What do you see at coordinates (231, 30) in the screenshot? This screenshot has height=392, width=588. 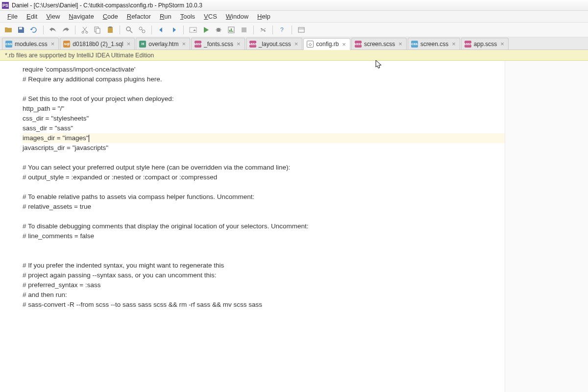 I see `coverage-icon` at bounding box center [231, 30].